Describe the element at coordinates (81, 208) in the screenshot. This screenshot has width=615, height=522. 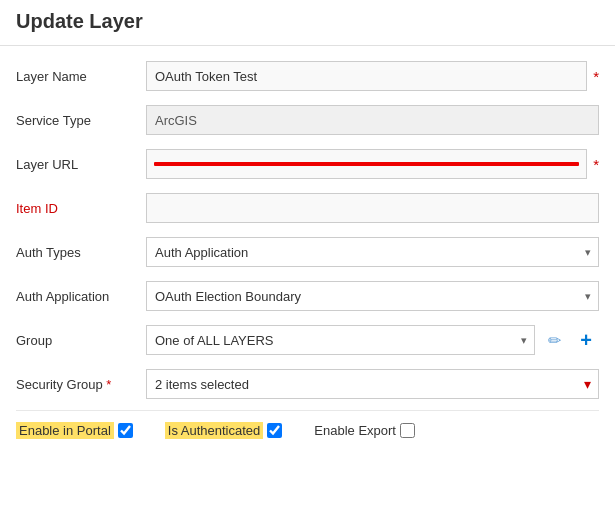
I see `item-id-label: Item ID` at that location.